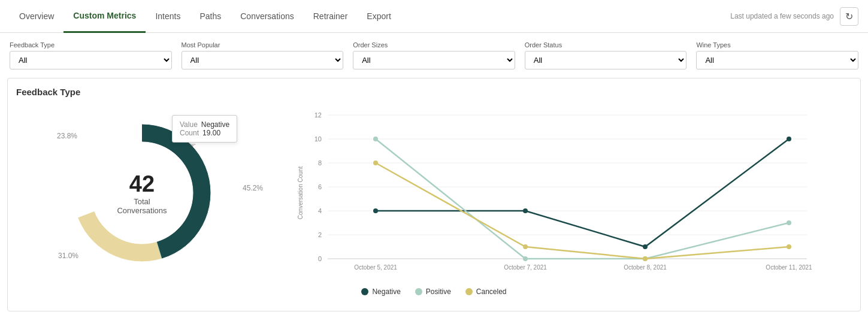 The width and height of the screenshot is (868, 336). What do you see at coordinates (104, 17) in the screenshot?
I see `nav-item-custom-metrics: Custom Metrics` at bounding box center [104, 17].